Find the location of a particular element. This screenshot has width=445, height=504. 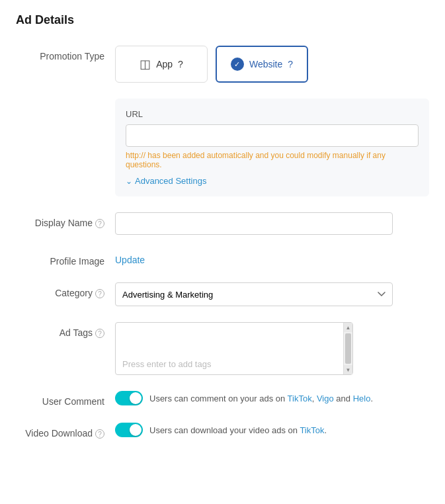

promo-card-app: ◫ App ? is located at coordinates (161, 64).